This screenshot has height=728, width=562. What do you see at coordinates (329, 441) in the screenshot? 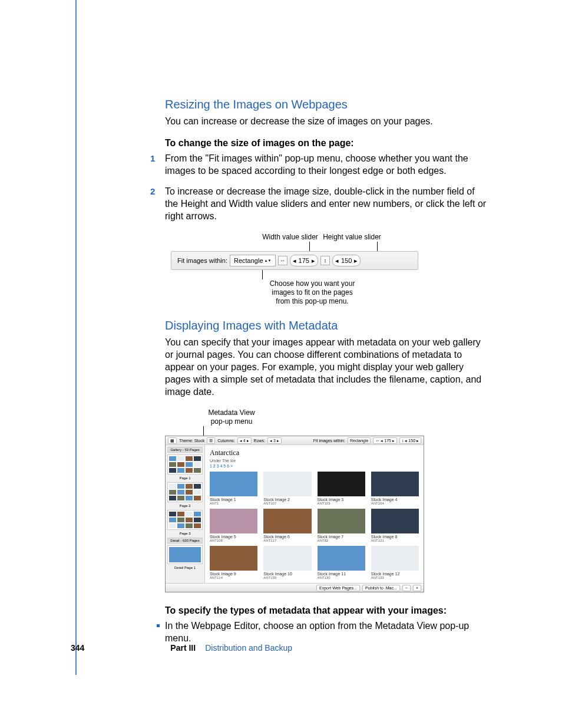
I see `fit-label-small: Fit images within:` at bounding box center [329, 441].